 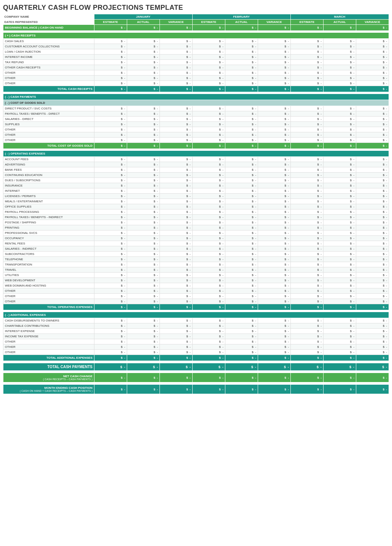 What do you see at coordinates (196, 254) in the screenshot?
I see `table-row: SUBCONTRACTORS$ -$ -$ -$ -$ -$ -$ -$ -$ …` at bounding box center [196, 254].